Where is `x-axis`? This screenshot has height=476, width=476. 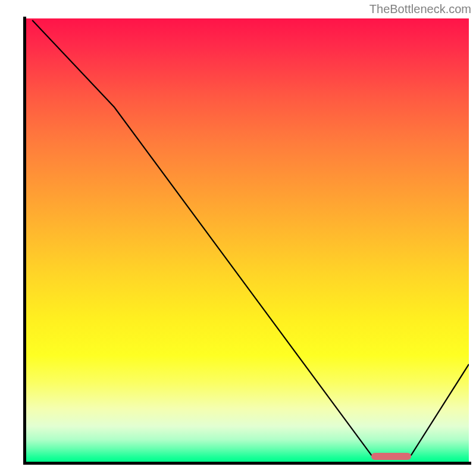
x-axis is located at coordinates (248, 463).